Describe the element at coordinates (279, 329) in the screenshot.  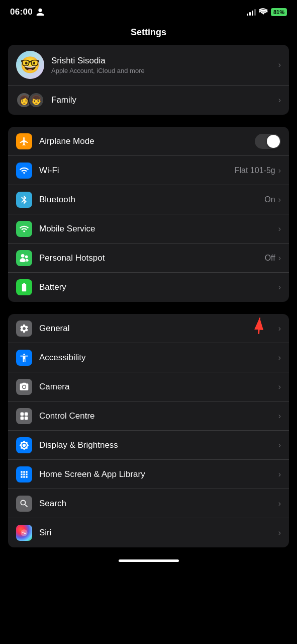
I see `general-chevron: ›` at that location.